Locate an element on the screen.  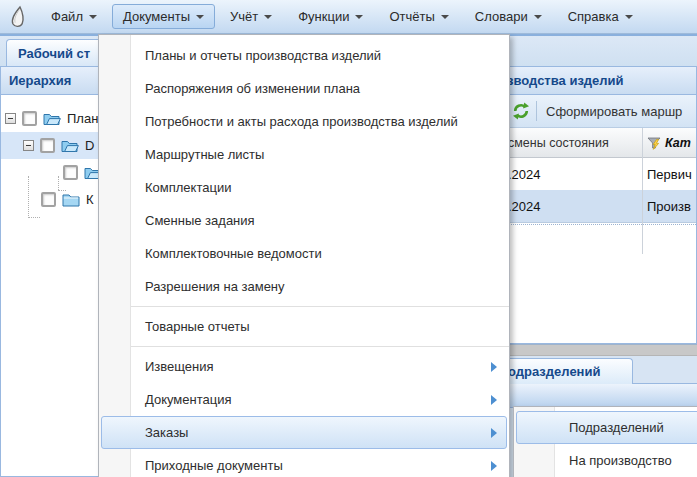
menu-item-incoming-documents: Приходные документы is located at coordinates (304, 463).